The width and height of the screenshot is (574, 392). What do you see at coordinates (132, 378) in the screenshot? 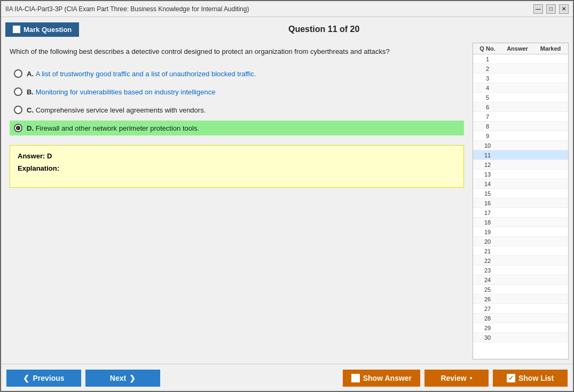
I see `chevron-right-icon` at bounding box center [132, 378].